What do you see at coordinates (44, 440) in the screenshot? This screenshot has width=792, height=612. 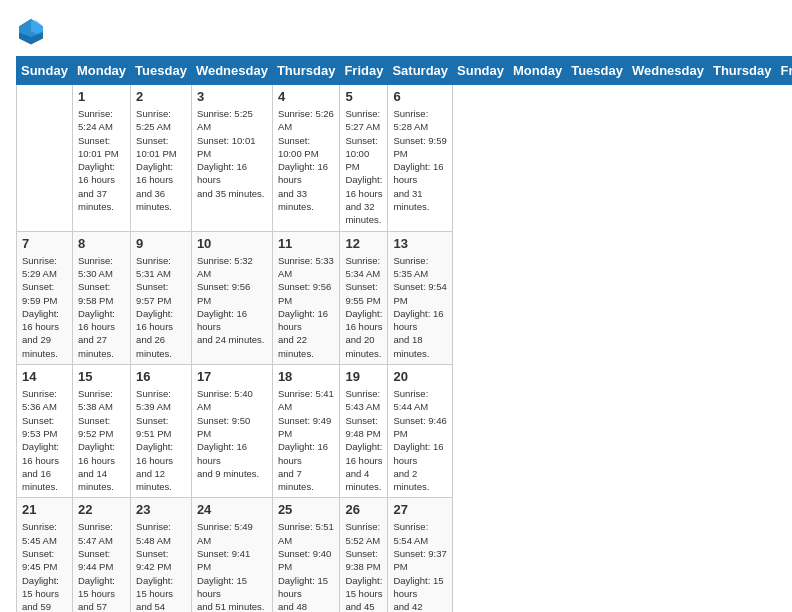 I see `day-info: Sunrise: 5:36 AM Sunset: 9:53 PM Dayligh…` at bounding box center [44, 440].